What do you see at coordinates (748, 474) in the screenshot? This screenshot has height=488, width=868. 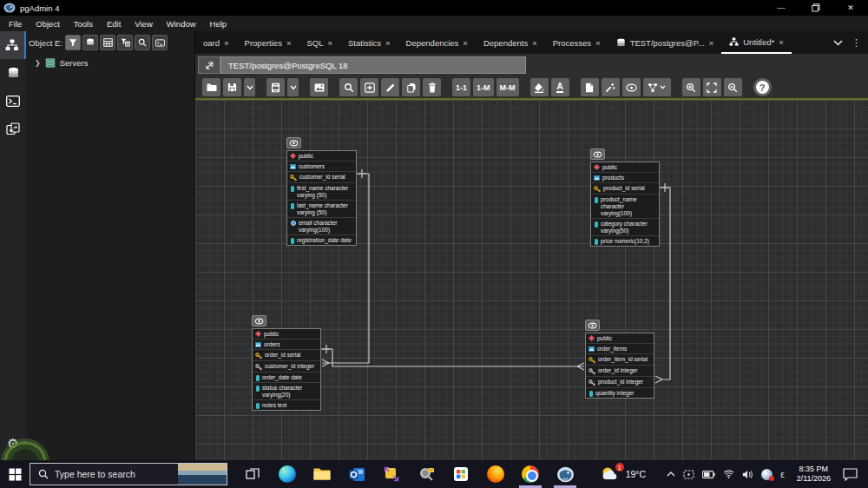 I see `volume-icon` at bounding box center [748, 474].